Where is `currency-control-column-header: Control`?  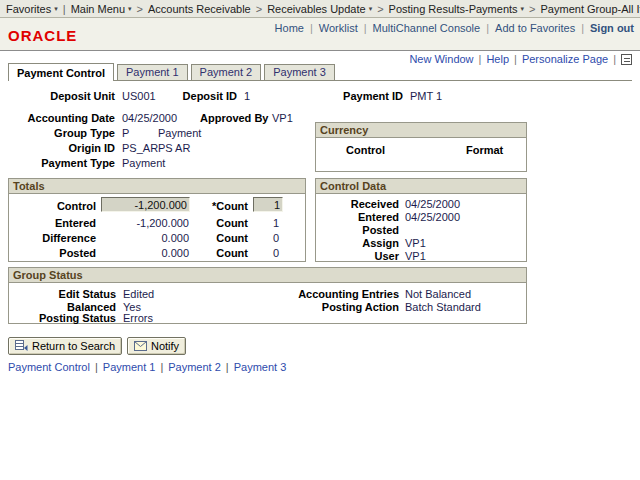
currency-control-column-header: Control is located at coordinates (366, 150).